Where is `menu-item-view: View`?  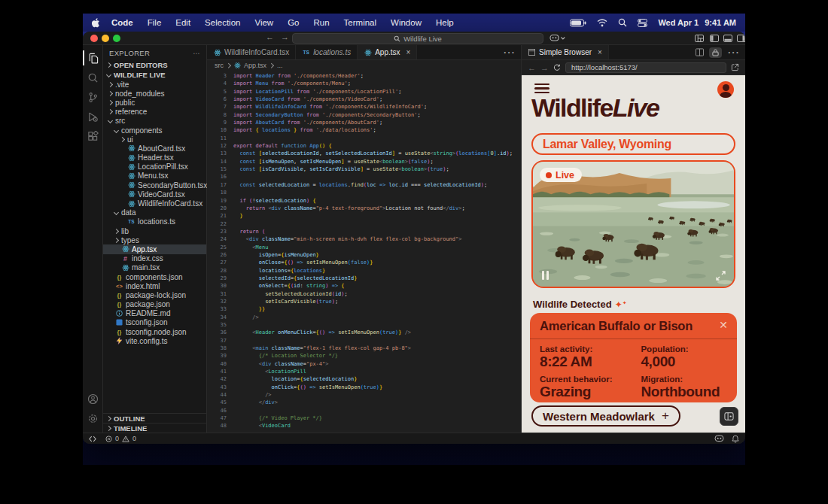
menu-item-view: View is located at coordinates (263, 23).